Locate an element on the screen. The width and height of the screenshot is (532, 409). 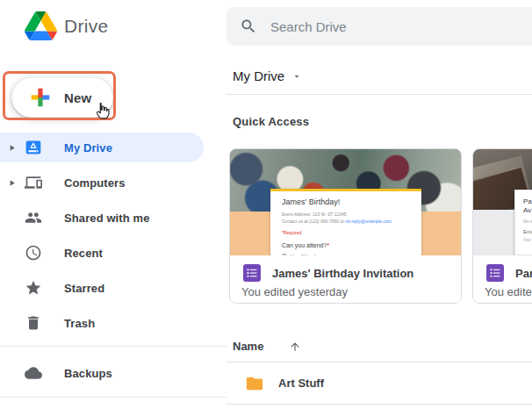
name-header-label: Name is located at coordinates (248, 346).